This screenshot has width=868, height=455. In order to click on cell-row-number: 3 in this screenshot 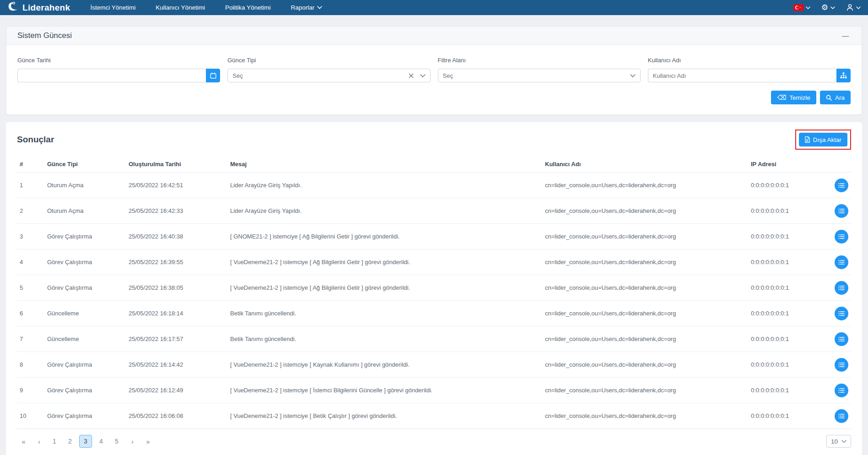, I will do `click(31, 237)`.